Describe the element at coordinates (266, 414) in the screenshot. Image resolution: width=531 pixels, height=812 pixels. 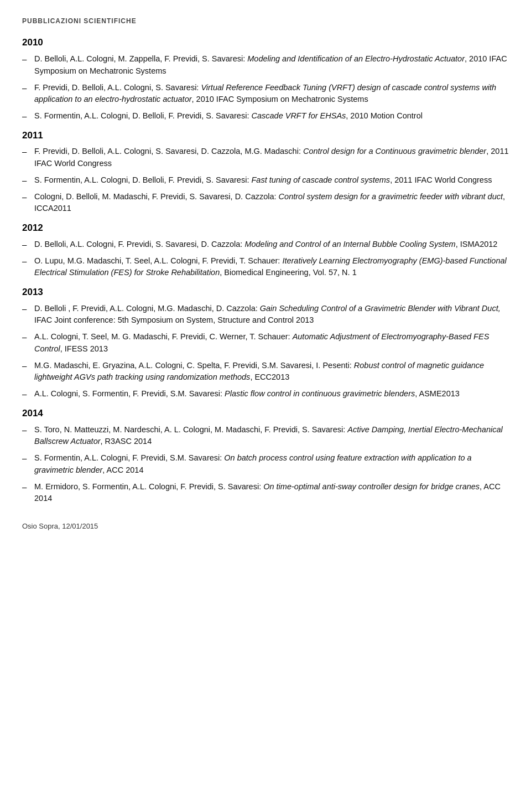
I see `year-heading: 2014` at that location.